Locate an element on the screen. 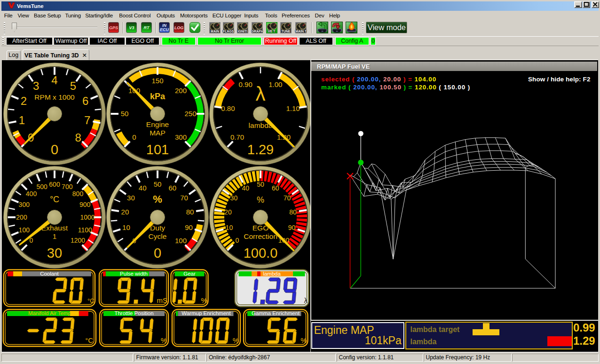  svg-text: 2 is located at coordinates (24, 101).